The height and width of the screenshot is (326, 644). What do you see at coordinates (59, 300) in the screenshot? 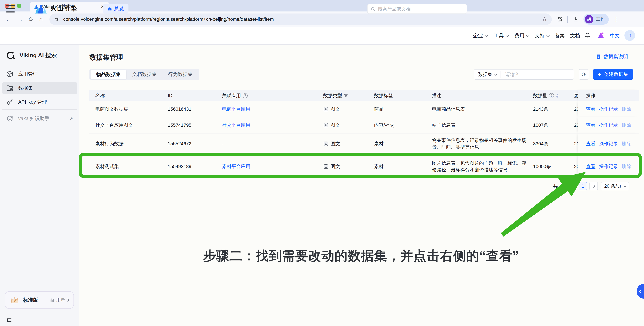
I see `usage-link: 用量` at bounding box center [59, 300].